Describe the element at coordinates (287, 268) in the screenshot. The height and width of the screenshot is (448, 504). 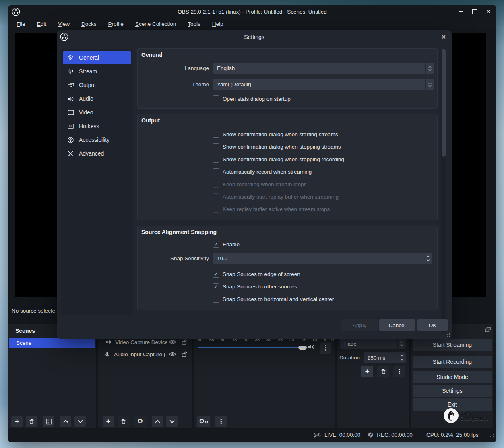
I see `section-snapping: Source Alignment Snapping ✓ Enable Snap …` at that location.